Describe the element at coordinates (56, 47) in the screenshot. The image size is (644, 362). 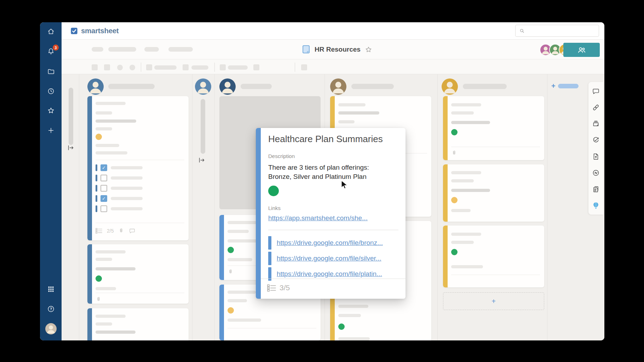
I see `notification-badge: 3` at that location.